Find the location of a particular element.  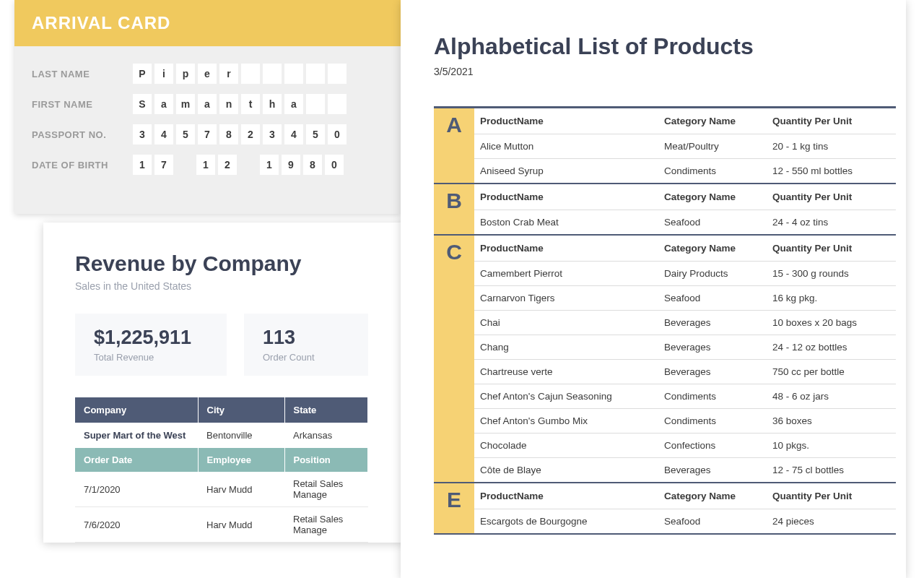

product-cell: 12 - 75 cl bottles is located at coordinates (832, 470).